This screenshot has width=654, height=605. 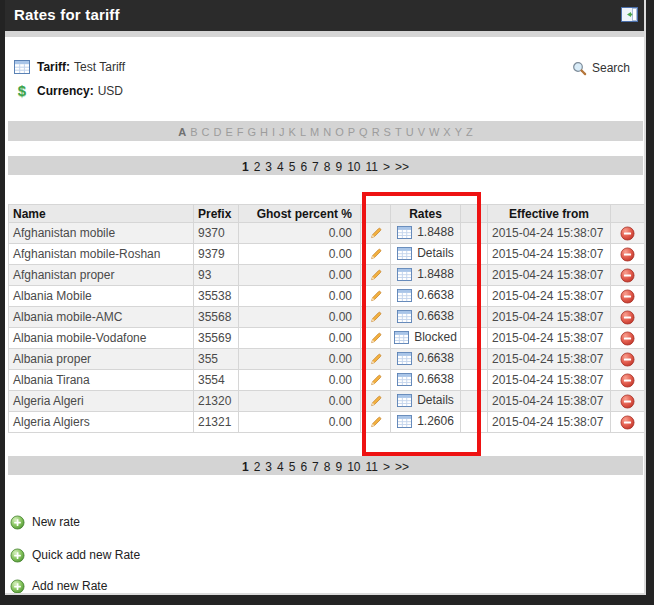 What do you see at coordinates (352, 132) in the screenshot?
I see `alphabet-letter-P: P` at bounding box center [352, 132].